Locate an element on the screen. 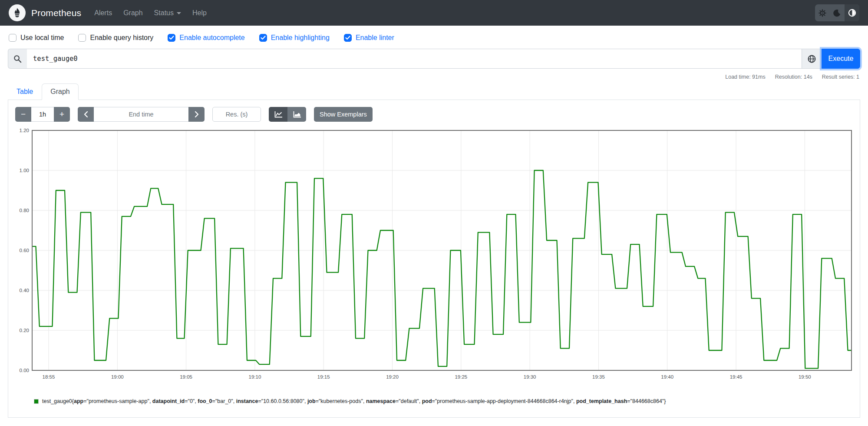 The width and height of the screenshot is (868, 426). svg-text: 0.00 is located at coordinates (24, 370).